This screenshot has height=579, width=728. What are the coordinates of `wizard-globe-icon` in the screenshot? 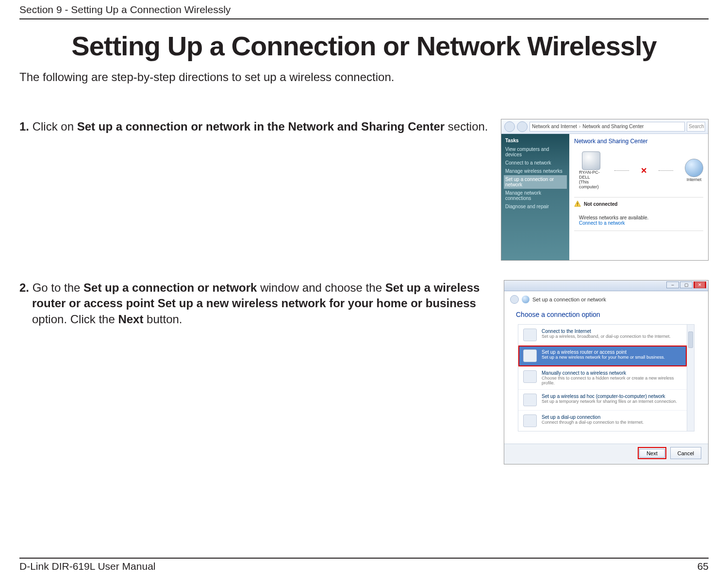 It's located at (526, 299).